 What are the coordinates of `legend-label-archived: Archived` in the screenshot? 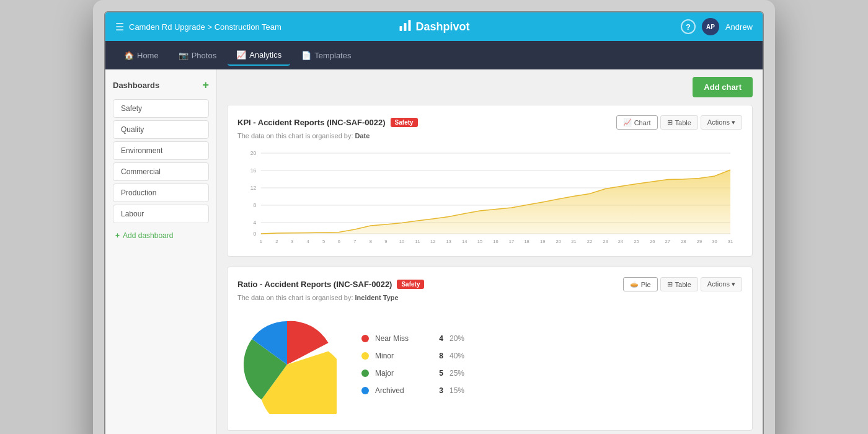 It's located at (400, 391).